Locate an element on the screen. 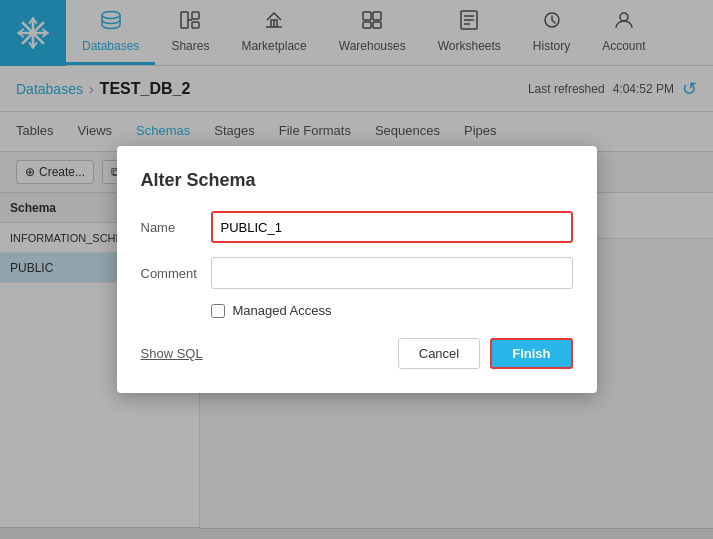 Image resolution: width=713 pixels, height=539 pixels. show-sql-link: Show SQL is located at coordinates (172, 354).